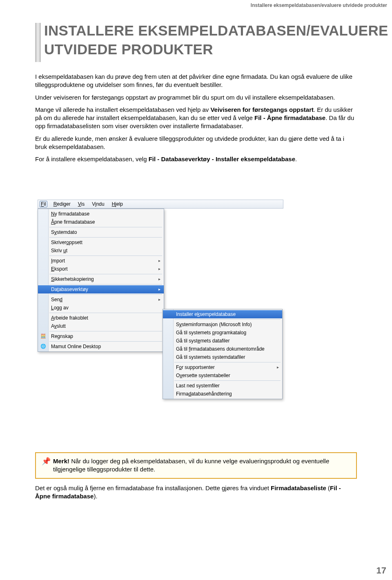 Image resolution: width=392 pixels, height=580 pixels. What do you see at coordinates (122, 109) in the screenshot?
I see `p3-a: Mange vil allerede ha installert eksempe…` at bounding box center [122, 109].